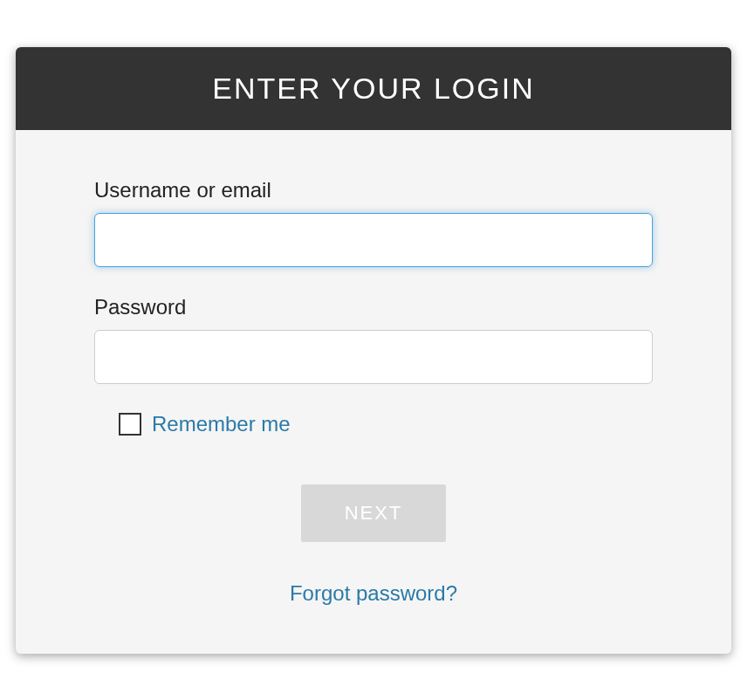  What do you see at coordinates (374, 223) in the screenshot?
I see `username-field-group: Username or email` at bounding box center [374, 223].